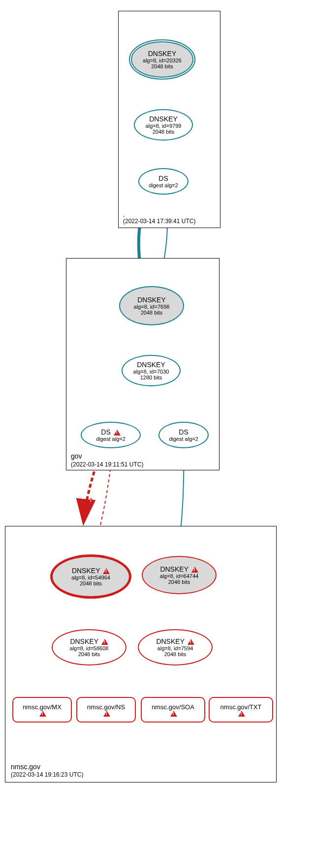 This screenshot has width=313, height=868. What do you see at coordinates (26, 767) in the screenshot?
I see `zone-nmsc-name: nmsc.gov` at bounding box center [26, 767].